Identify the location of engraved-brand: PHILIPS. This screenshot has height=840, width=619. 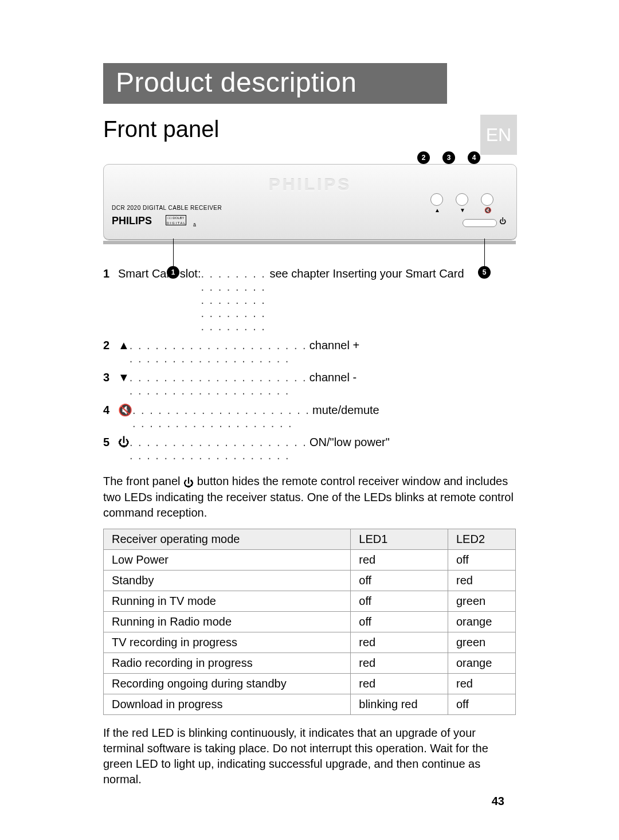
(311, 185).